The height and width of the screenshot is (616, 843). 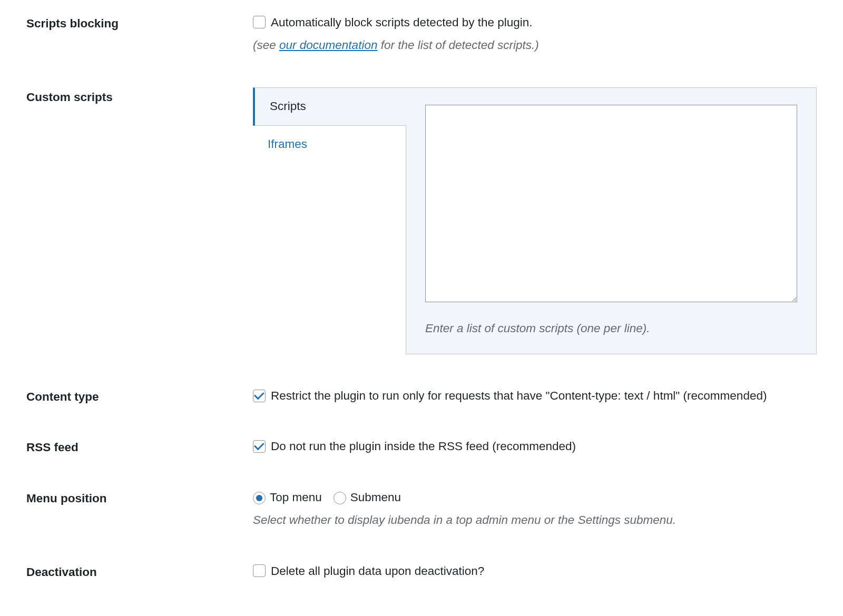 What do you see at coordinates (330, 106) in the screenshot?
I see `tab-scripts: Scripts` at bounding box center [330, 106].